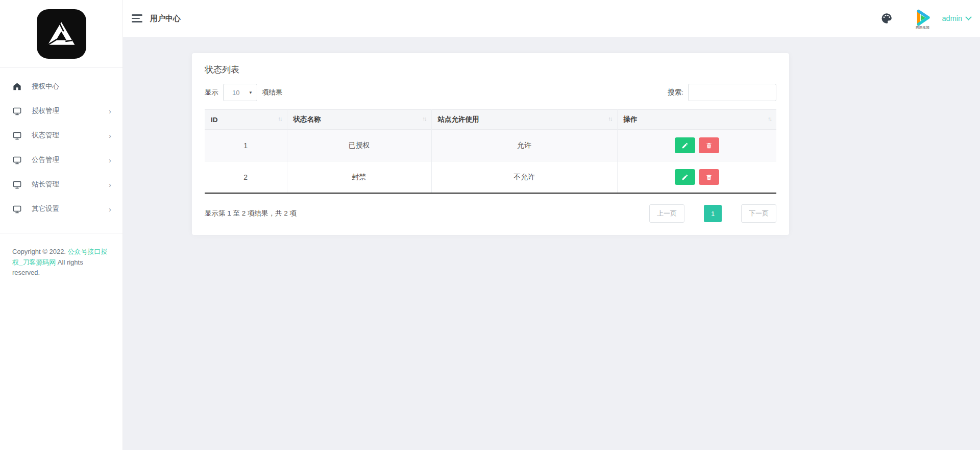 The height and width of the screenshot is (450, 980). What do you see at coordinates (71, 86) in the screenshot?
I see `sidebar-item-label: 授权中心` at bounding box center [71, 86].